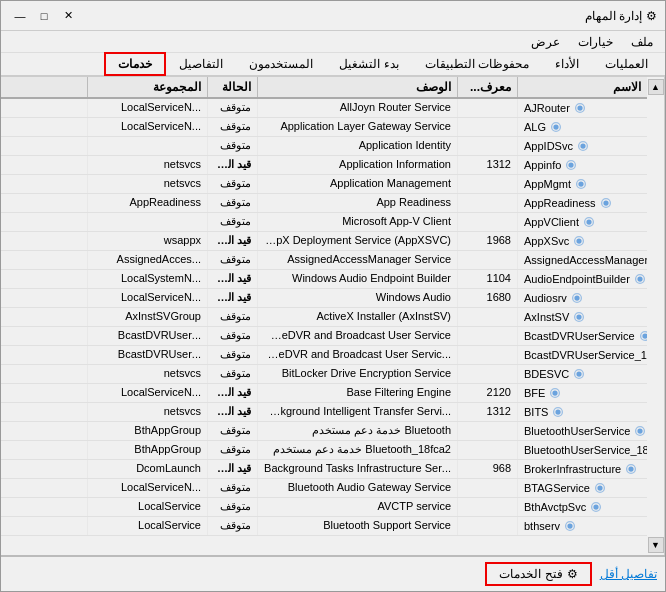 This screenshot has height=592, width=666. I want to click on tab-app-history: محفوظات التطبيقات, so click(477, 64).